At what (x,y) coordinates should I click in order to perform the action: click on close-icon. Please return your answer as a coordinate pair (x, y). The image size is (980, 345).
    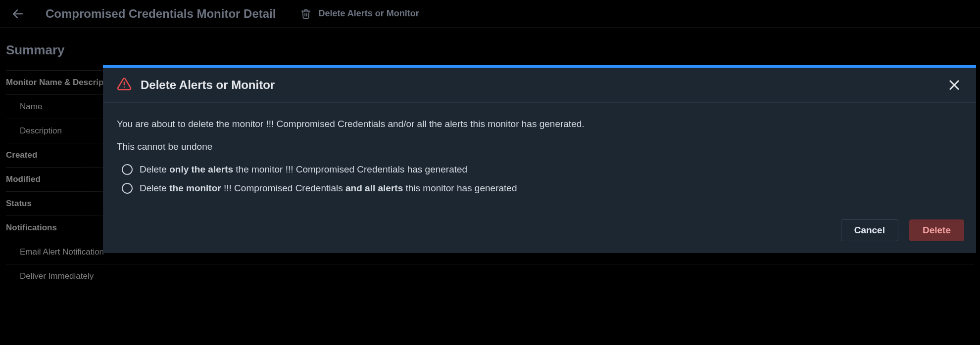
    Looking at the image, I should click on (954, 85).